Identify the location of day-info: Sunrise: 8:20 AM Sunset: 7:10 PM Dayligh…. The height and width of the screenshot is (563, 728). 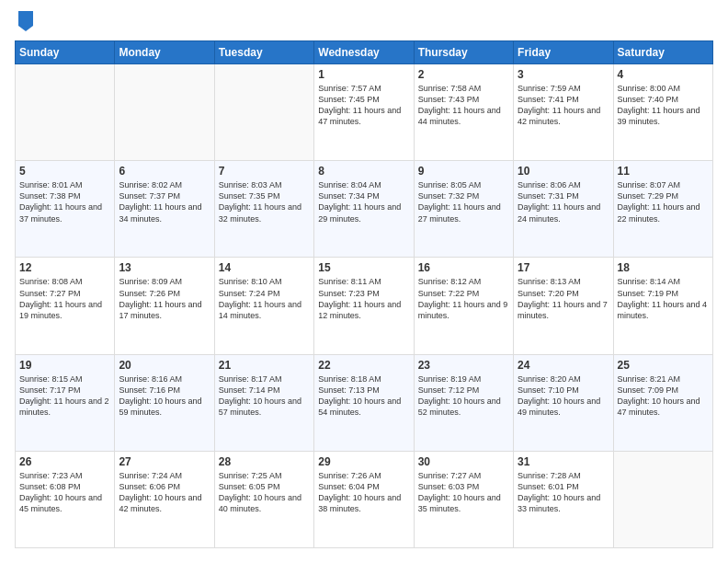
(563, 396).